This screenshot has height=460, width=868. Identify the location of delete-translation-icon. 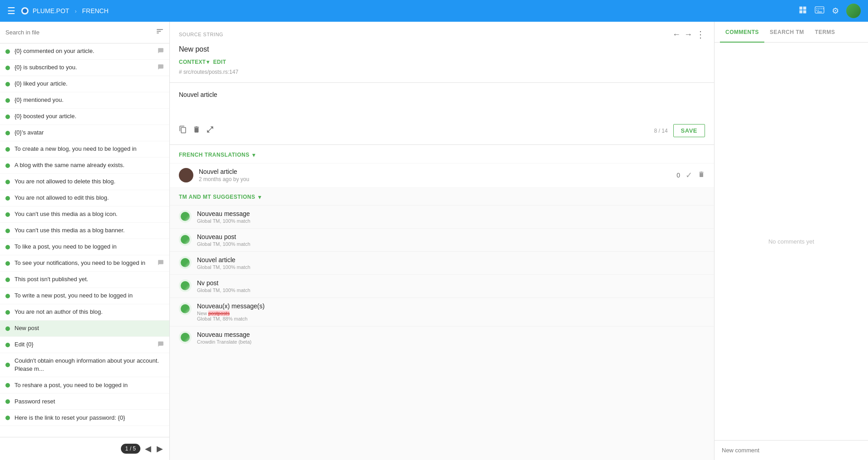
(701, 176).